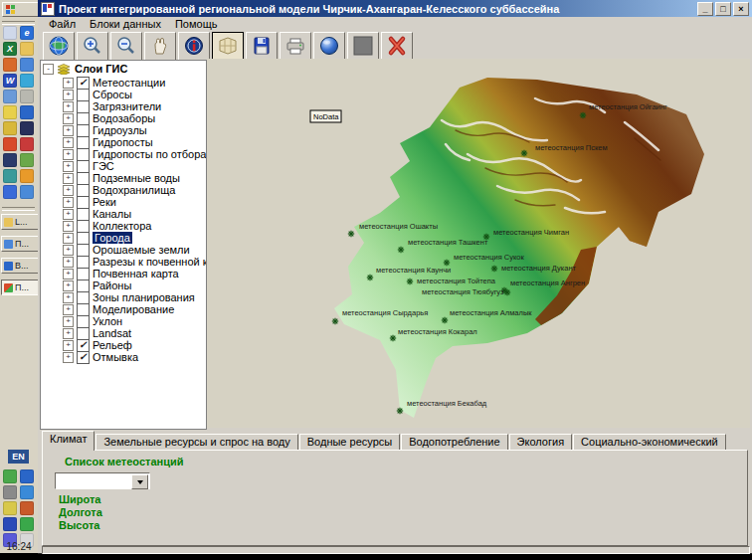  I want to click on tab-vodopotreblenie: Водопотребление, so click(454, 442).